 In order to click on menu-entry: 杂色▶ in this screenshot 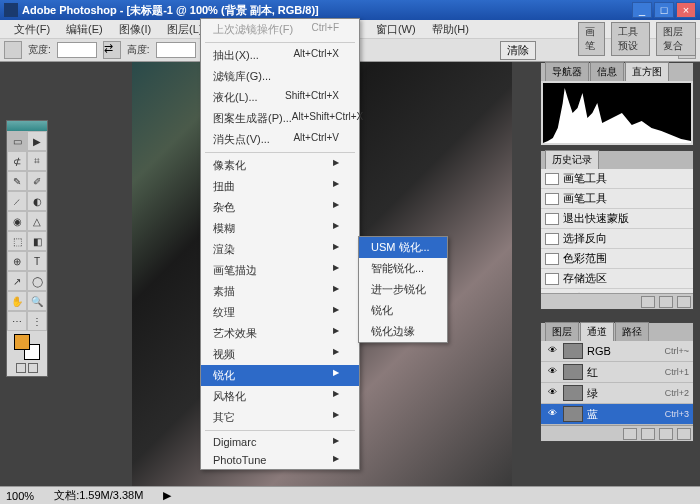, I will do `click(280, 208)`.